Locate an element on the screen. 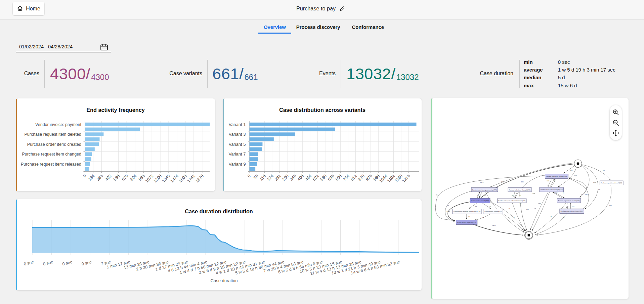  svg-text: 79 is located at coordinates (476, 207).